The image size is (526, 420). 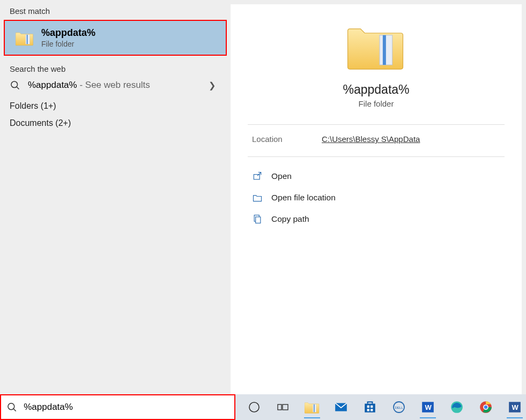 I want to click on chrome-icon, so click(x=486, y=407).